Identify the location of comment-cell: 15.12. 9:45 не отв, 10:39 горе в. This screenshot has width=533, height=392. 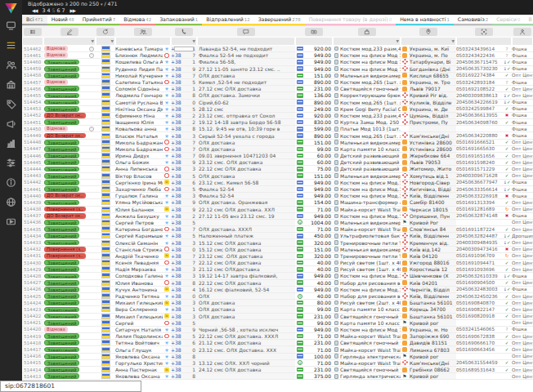
(246, 129).